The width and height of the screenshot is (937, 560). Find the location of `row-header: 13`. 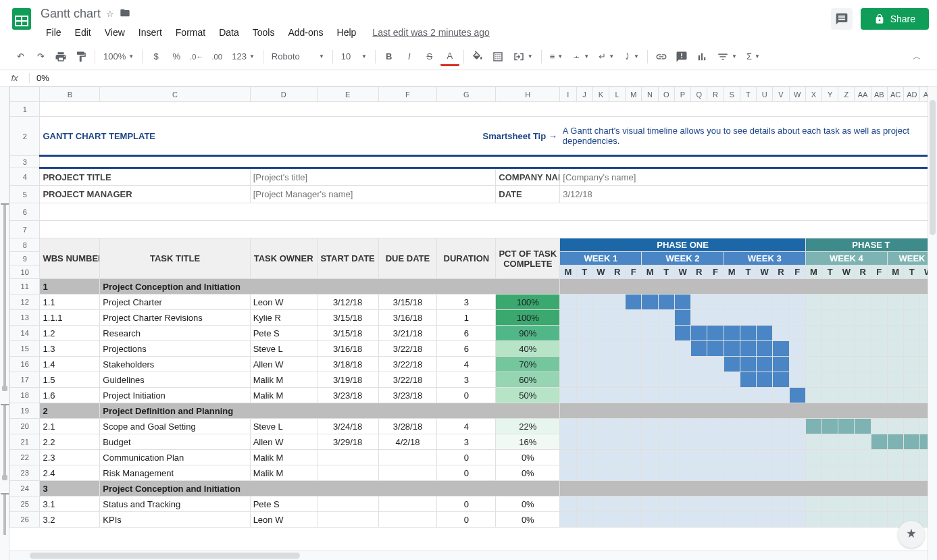

row-header: 13 is located at coordinates (25, 317).